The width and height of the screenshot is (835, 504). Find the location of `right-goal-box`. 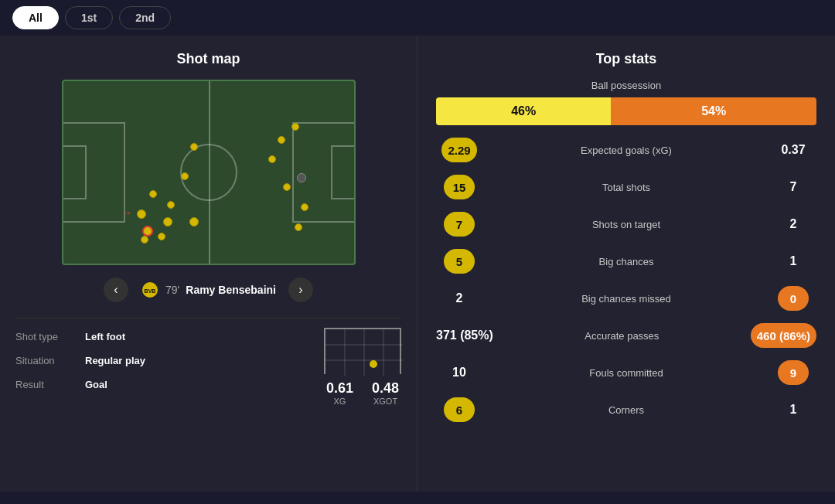

right-goal-box is located at coordinates (343, 172).